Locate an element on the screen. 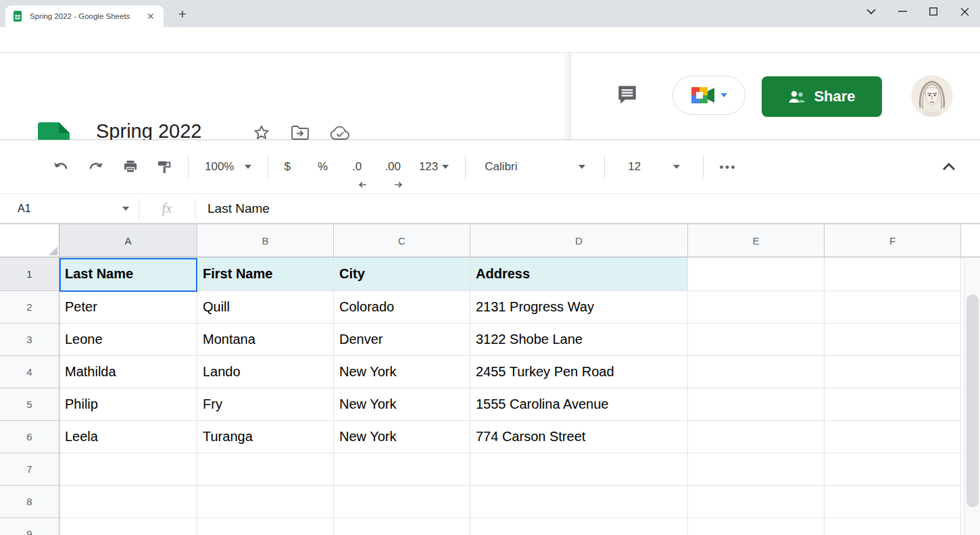  window-minimize-button is located at coordinates (902, 11).